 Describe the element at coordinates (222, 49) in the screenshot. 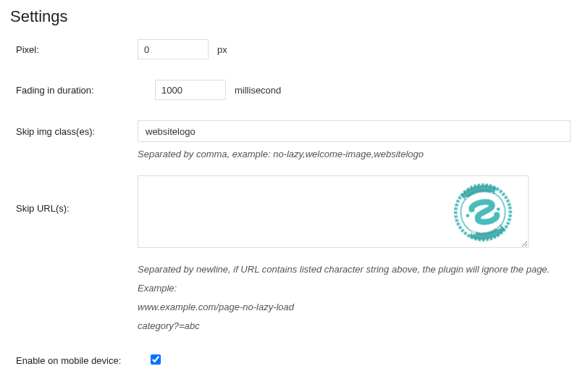

I see `suffix-pixel: px` at that location.